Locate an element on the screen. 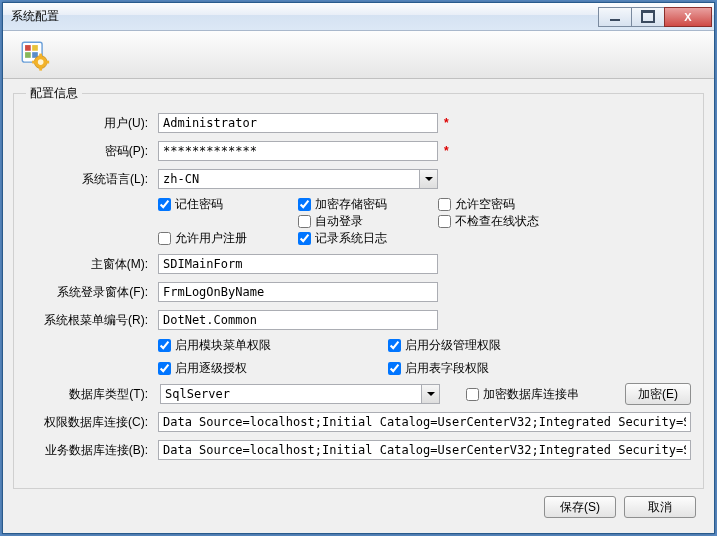 Image resolution: width=717 pixels, height=536 pixels. remember-checkbox is located at coordinates (164, 204).